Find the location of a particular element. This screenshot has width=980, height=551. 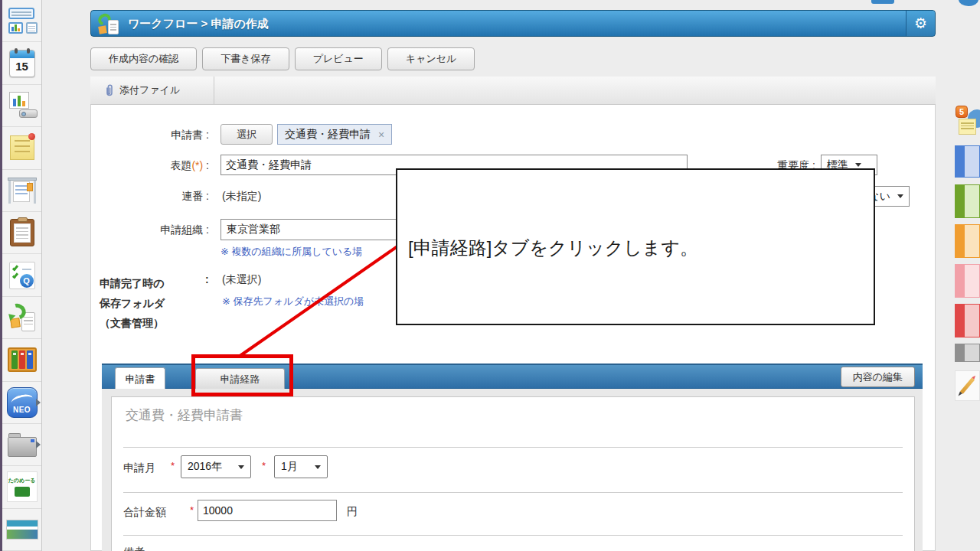

attachment-label: 添付ファイル is located at coordinates (150, 90).